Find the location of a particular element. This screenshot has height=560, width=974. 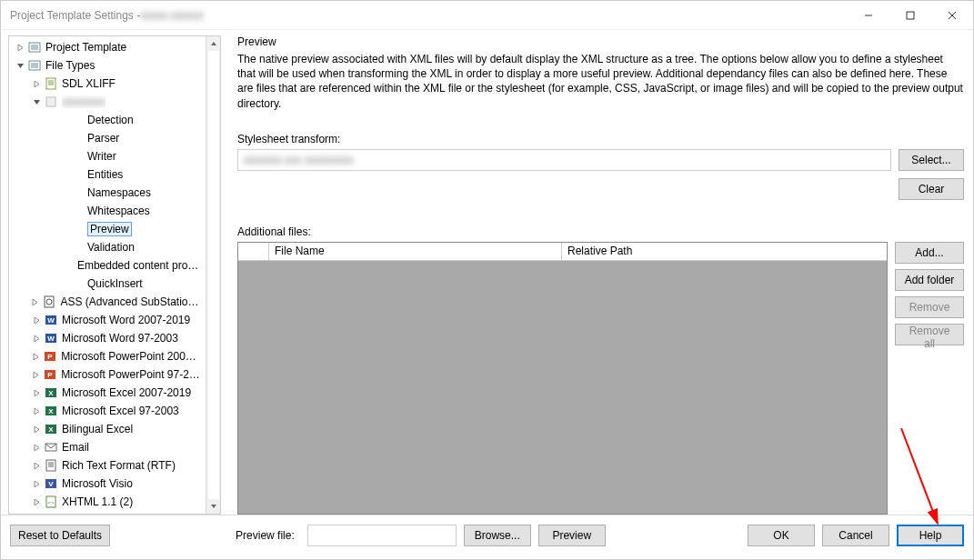

tree-item: PMicrosoft PowerPoint 97-2003 is located at coordinates (107, 375).